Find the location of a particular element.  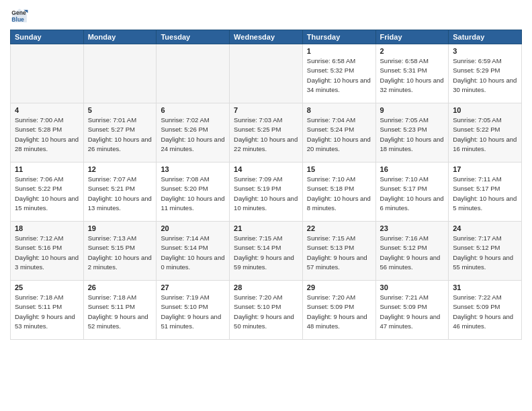

day-number: 25 is located at coordinates (47, 287).